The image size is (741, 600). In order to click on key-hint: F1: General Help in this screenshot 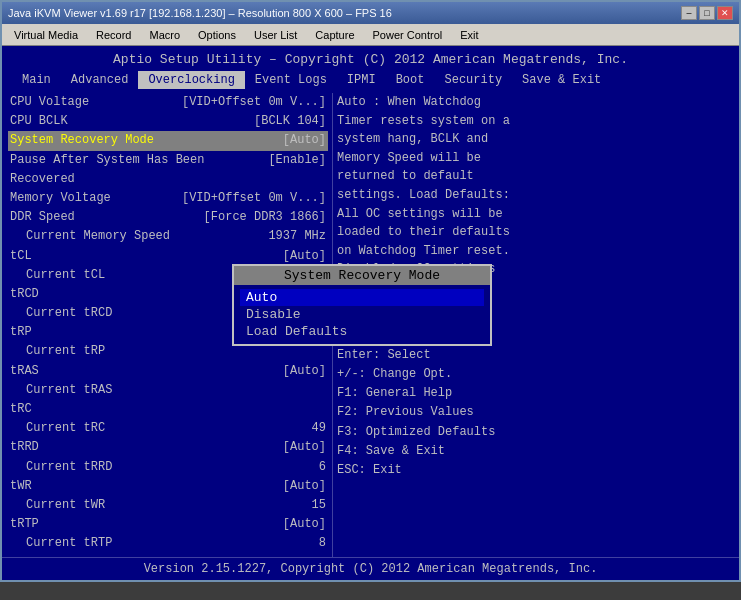, I will do `click(533, 394)`.